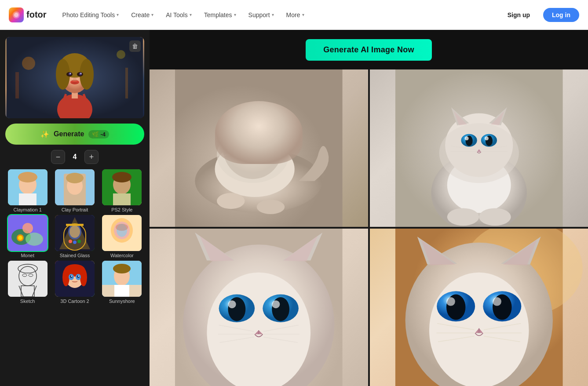 This screenshot has width=588, height=386. What do you see at coordinates (27, 191) in the screenshot?
I see `style-claymation1: Claymation 1` at bounding box center [27, 191].